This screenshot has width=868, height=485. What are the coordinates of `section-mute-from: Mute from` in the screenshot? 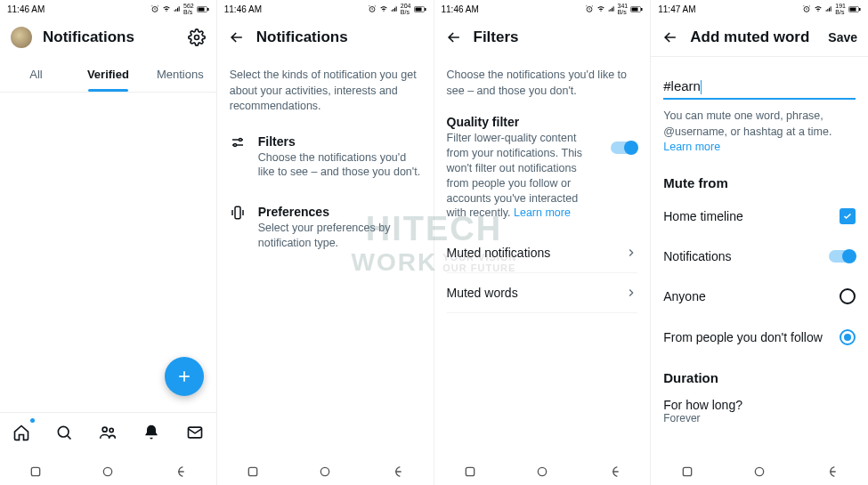 It's located at (759, 180).